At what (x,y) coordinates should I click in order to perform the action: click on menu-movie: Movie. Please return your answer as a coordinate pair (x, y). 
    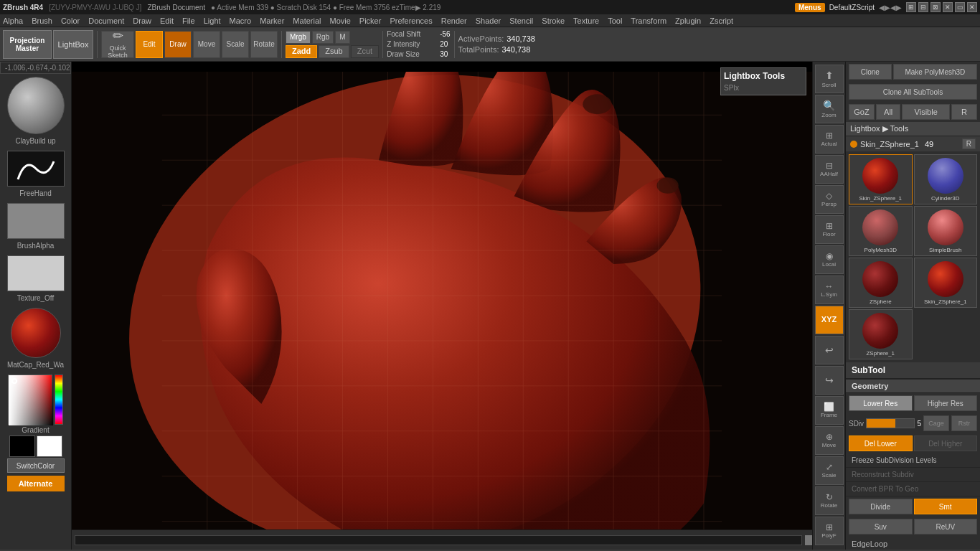
    Looking at the image, I should click on (340, 21).